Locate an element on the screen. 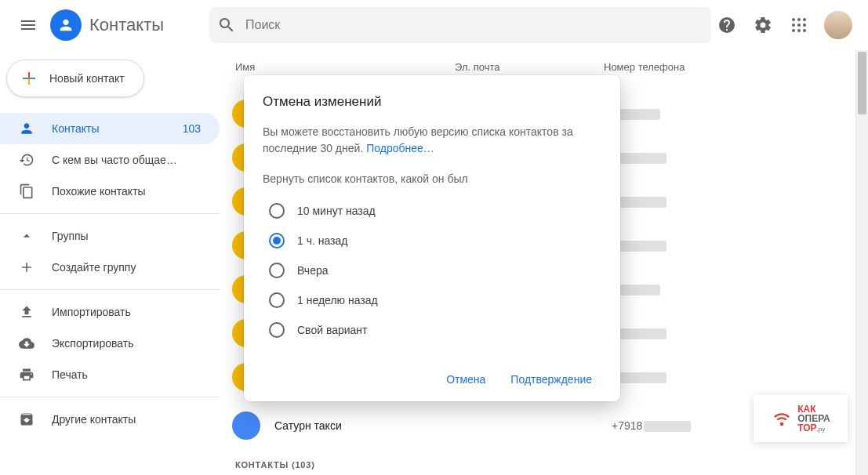 Image resolution: width=868 pixels, height=475 pixels. option-label: Вчера is located at coordinates (313, 270).